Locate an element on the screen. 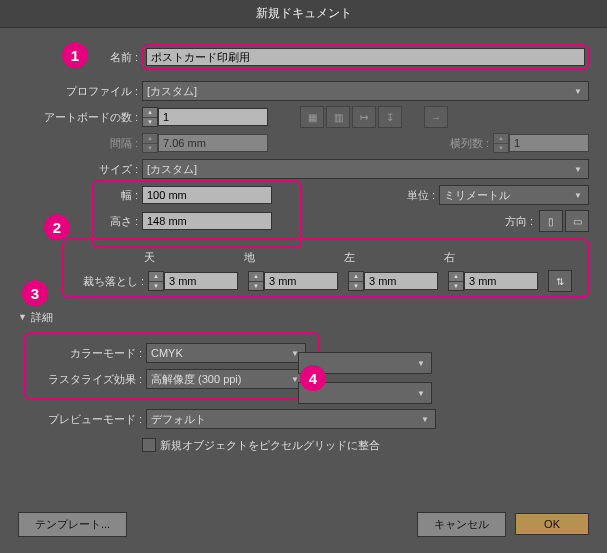 The height and width of the screenshot is (553, 607). units-select: ミリメートル is located at coordinates (514, 195).